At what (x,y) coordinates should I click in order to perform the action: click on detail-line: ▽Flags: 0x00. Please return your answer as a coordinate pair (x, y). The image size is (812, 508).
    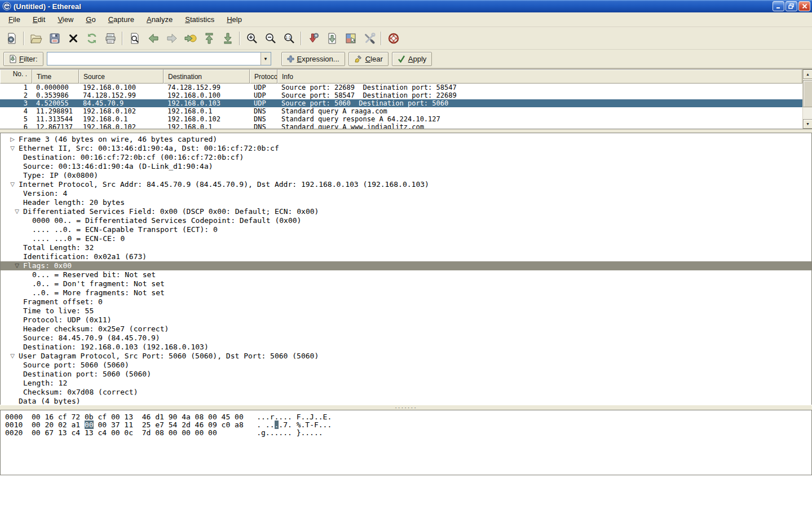
    Looking at the image, I should click on (406, 266).